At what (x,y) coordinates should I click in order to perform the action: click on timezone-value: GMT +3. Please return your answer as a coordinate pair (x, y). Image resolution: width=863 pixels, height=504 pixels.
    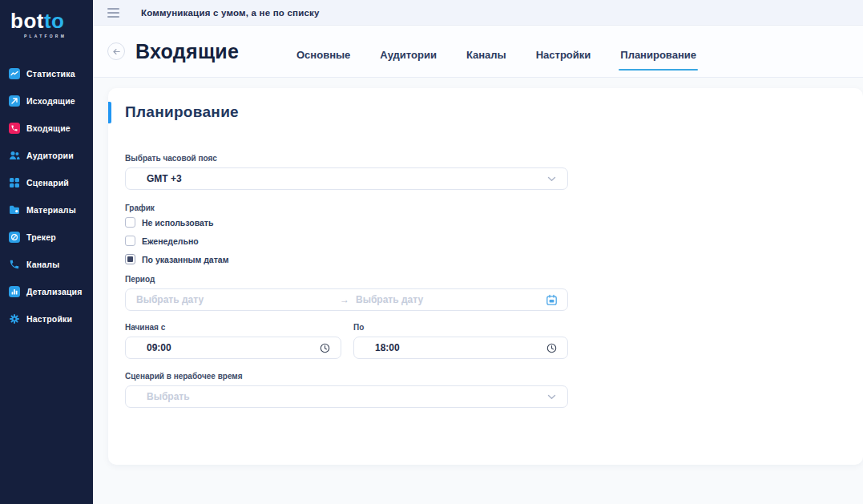
    Looking at the image, I should click on (164, 179).